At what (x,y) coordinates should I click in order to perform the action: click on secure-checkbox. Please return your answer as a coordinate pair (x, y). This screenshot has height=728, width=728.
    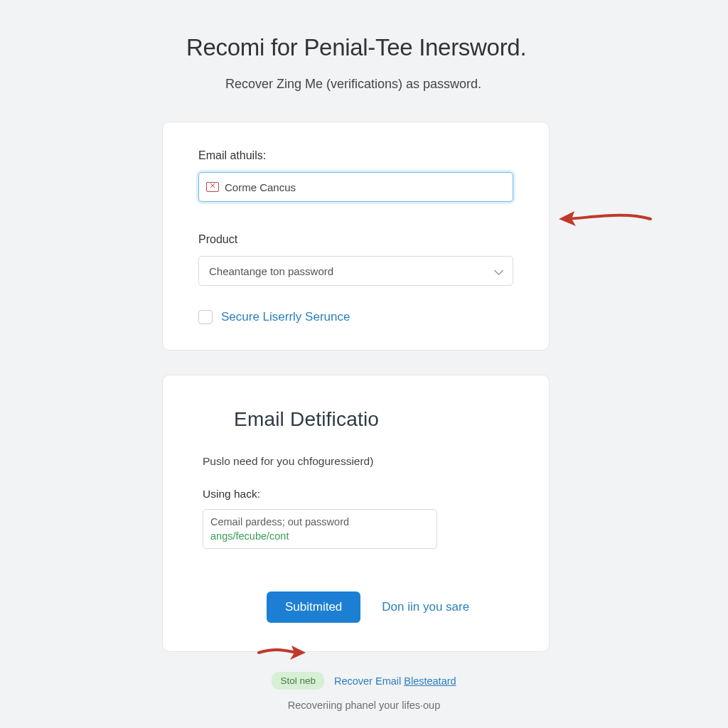
    Looking at the image, I should click on (205, 317).